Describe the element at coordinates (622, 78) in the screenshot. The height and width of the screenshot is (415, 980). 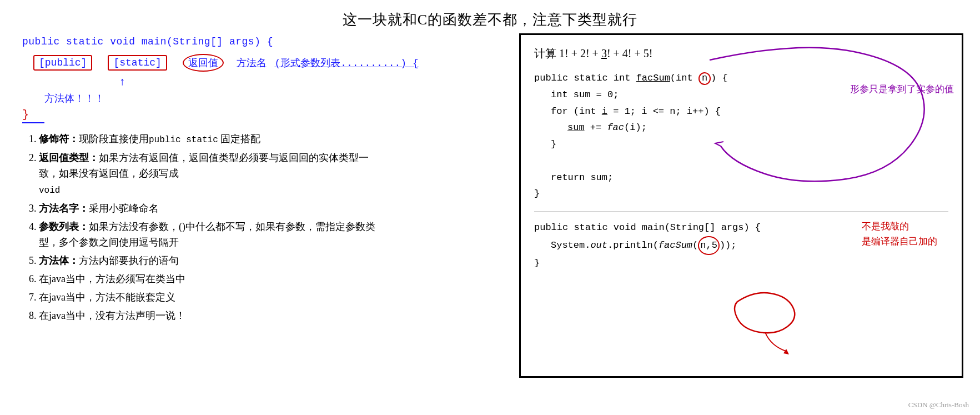
I see `int-keyword: int` at that location.